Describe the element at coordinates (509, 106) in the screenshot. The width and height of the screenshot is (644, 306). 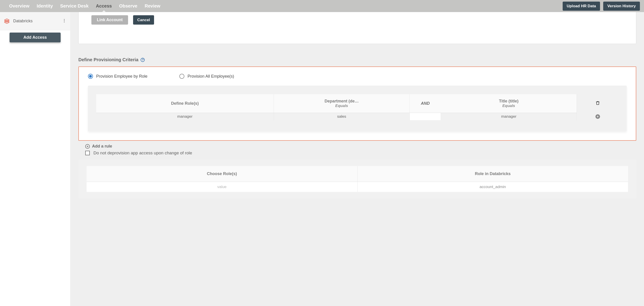
I see `col-title-op: Equals` at that location.